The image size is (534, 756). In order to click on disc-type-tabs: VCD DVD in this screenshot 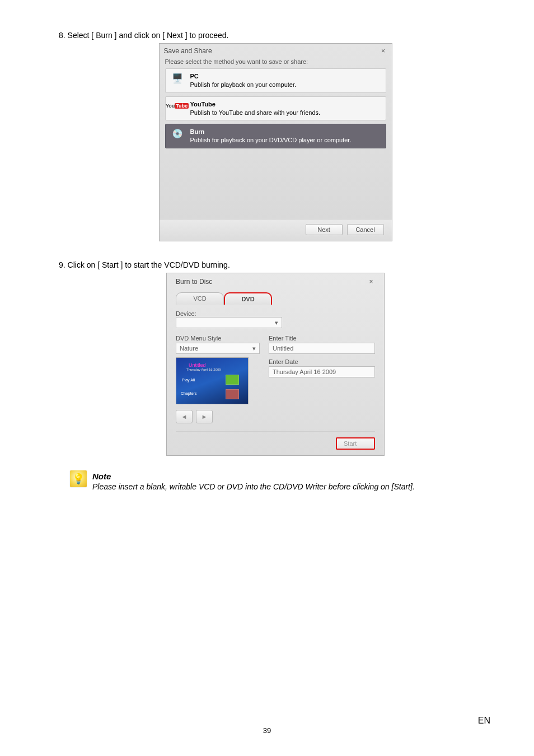, I will do `click(275, 298)`.